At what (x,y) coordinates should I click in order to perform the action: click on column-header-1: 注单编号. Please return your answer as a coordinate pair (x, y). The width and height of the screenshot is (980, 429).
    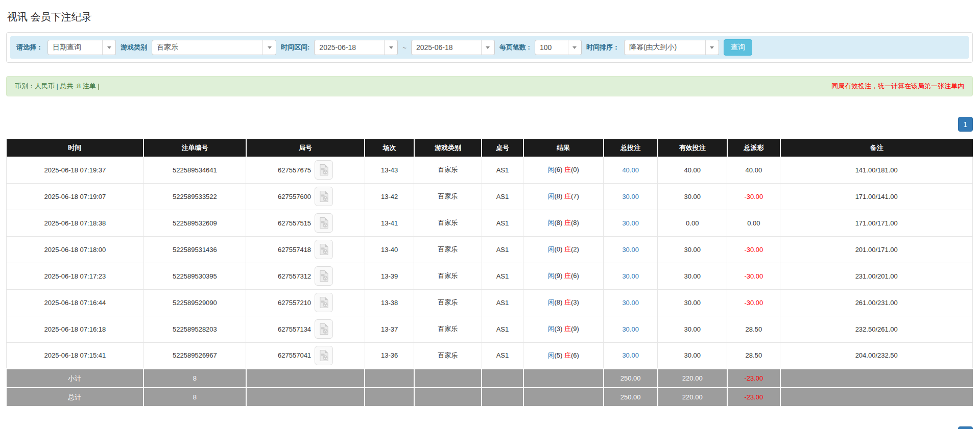
    Looking at the image, I should click on (195, 148).